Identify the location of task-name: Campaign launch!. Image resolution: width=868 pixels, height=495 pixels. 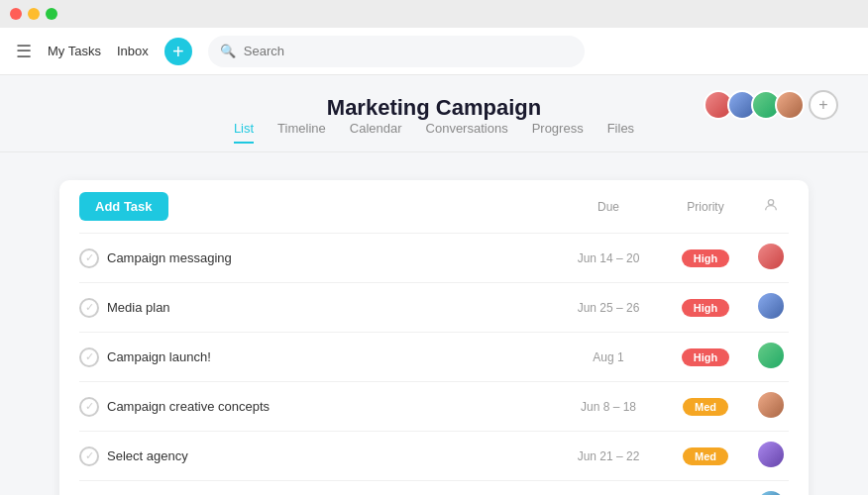
(329, 356).